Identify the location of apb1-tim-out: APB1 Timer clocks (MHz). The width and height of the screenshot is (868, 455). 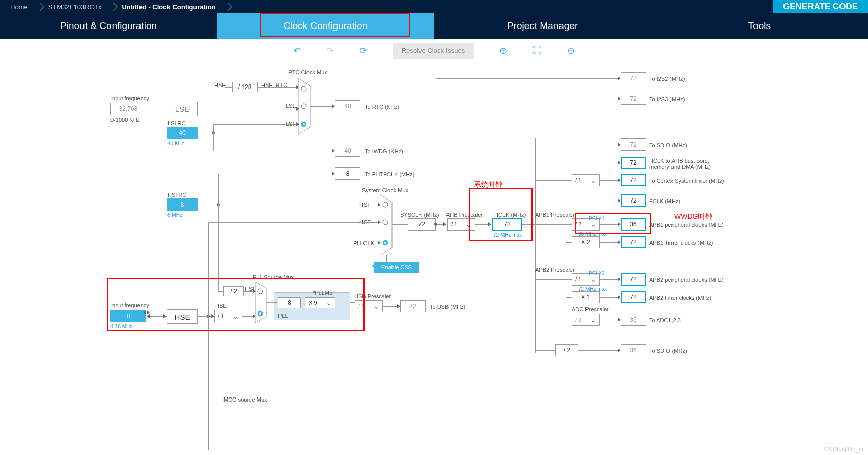
(681, 243).